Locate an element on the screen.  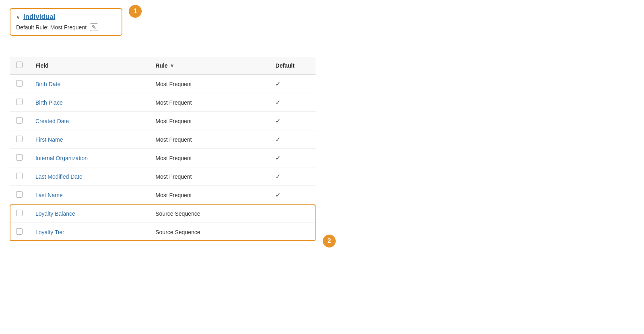
table-row: First NameMost Frequent✓ is located at coordinates (163, 140).